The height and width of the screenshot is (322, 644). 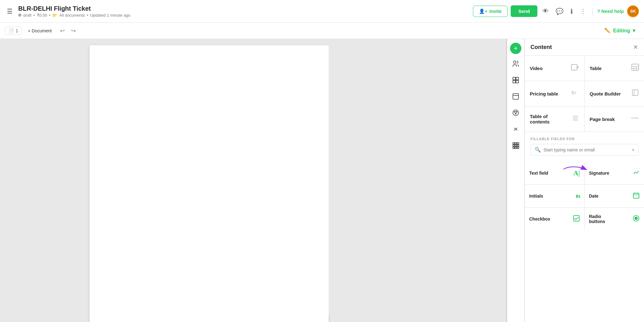 What do you see at coordinates (516, 130) in the screenshot?
I see `connections-sidebar-button` at bounding box center [516, 130].